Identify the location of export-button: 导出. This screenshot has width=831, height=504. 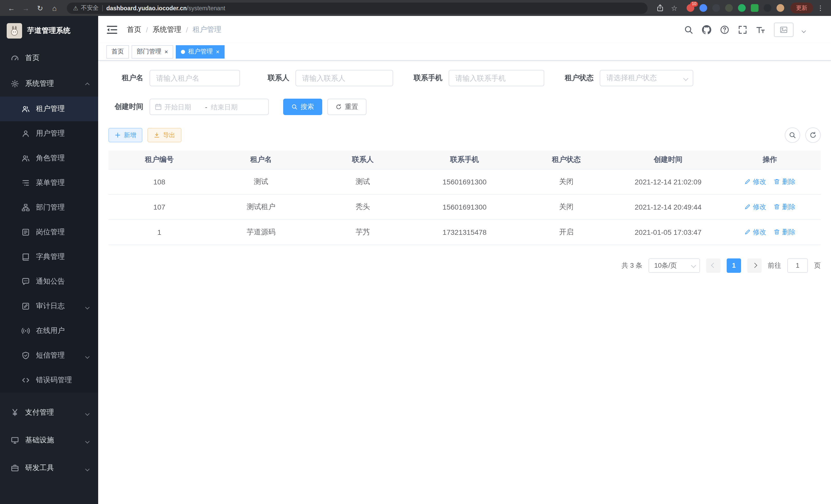
(165, 135).